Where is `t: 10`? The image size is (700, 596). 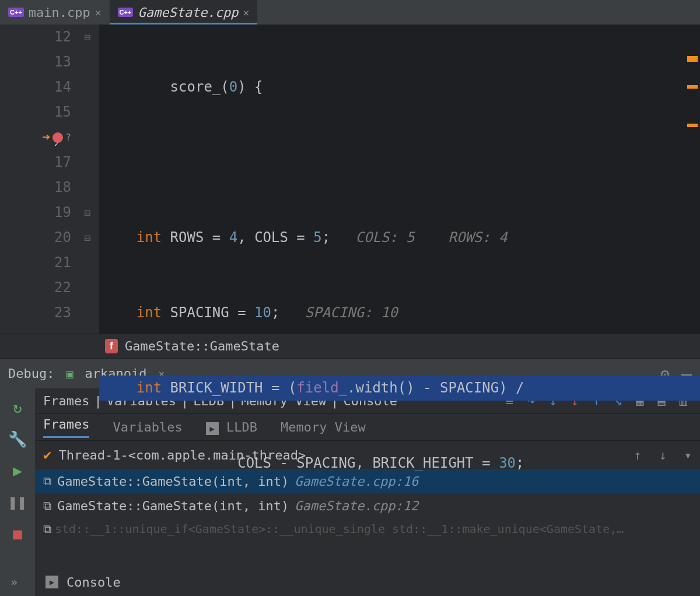
t: 10 is located at coordinates (262, 313).